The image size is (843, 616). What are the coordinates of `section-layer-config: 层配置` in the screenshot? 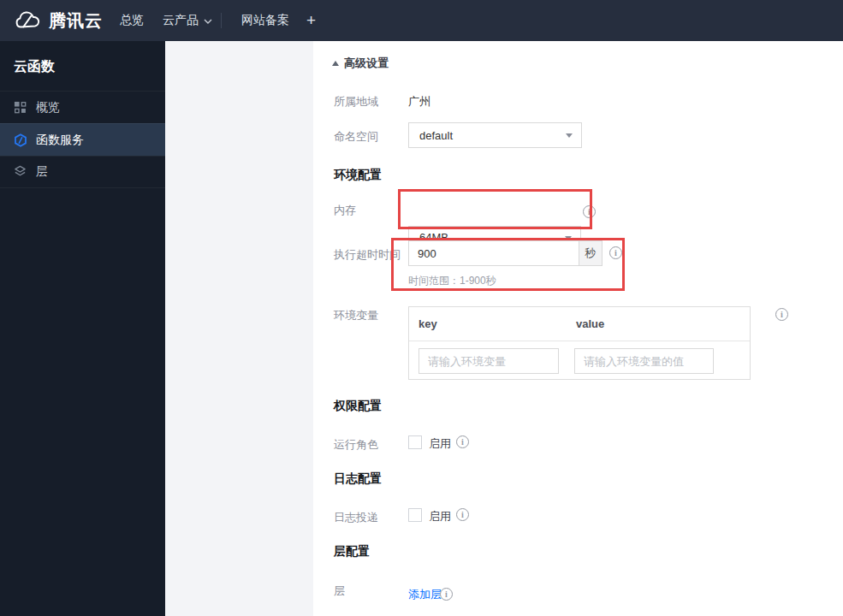 It's located at (352, 552).